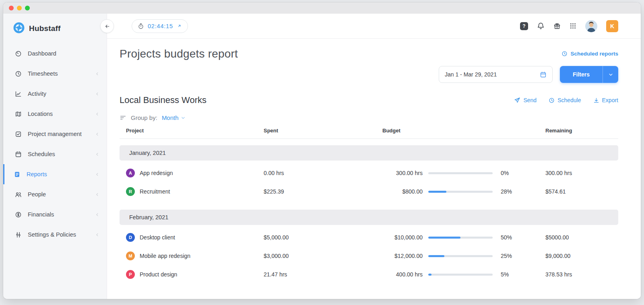 This screenshot has width=644, height=305. What do you see at coordinates (589, 74) in the screenshot?
I see `filters-split-button: Filters` at bounding box center [589, 74].